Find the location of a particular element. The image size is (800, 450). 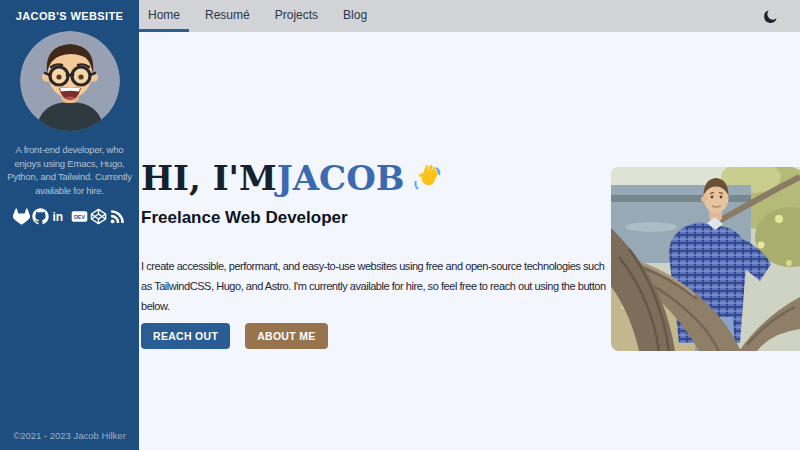

nav-item-projects: Projects is located at coordinates (296, 16).